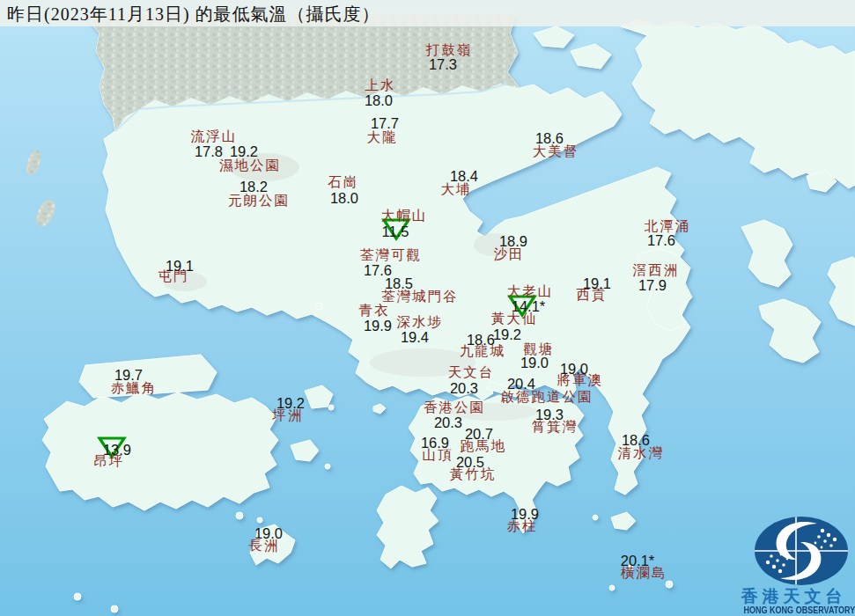  I want to click on station-temperature: 20.5, so click(470, 463).